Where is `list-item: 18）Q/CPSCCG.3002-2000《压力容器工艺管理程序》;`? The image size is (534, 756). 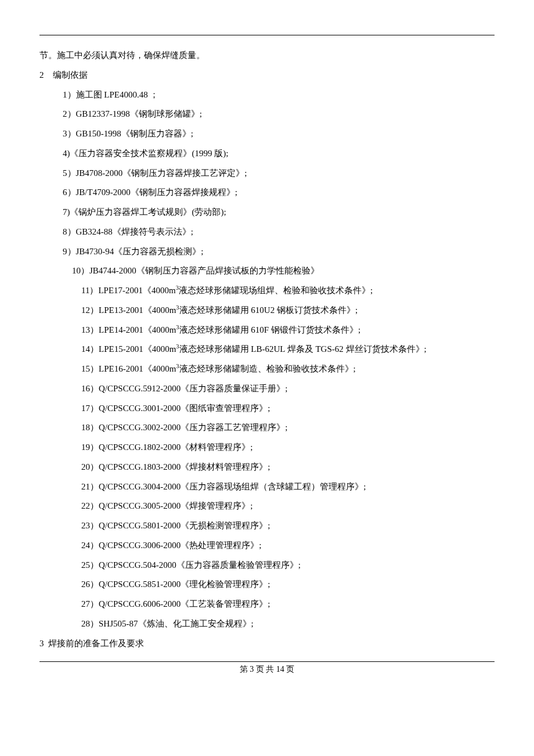 list-item: 18）Q/CPSCCG.3002-2000《压力容器工艺管理程序》; is located at coordinates (267, 428).